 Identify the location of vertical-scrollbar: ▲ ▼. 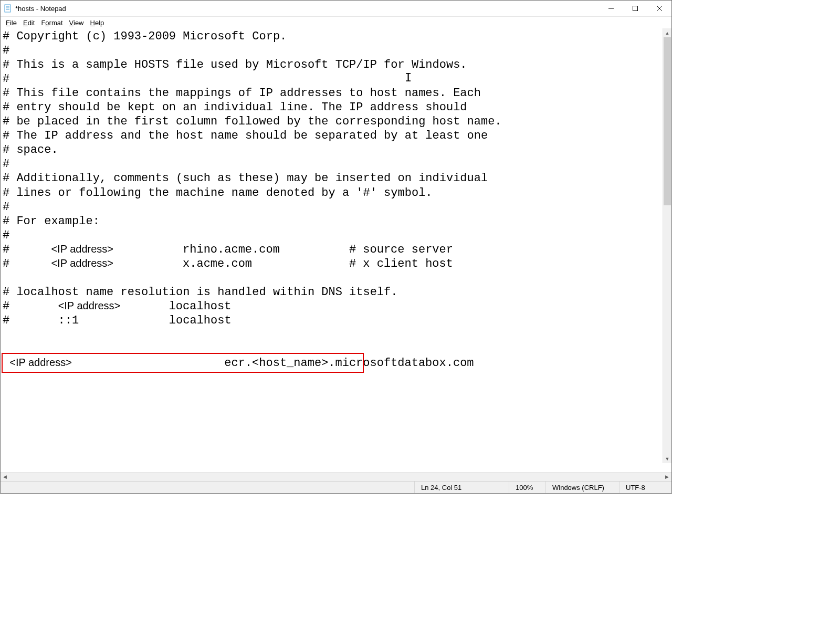
(667, 246).